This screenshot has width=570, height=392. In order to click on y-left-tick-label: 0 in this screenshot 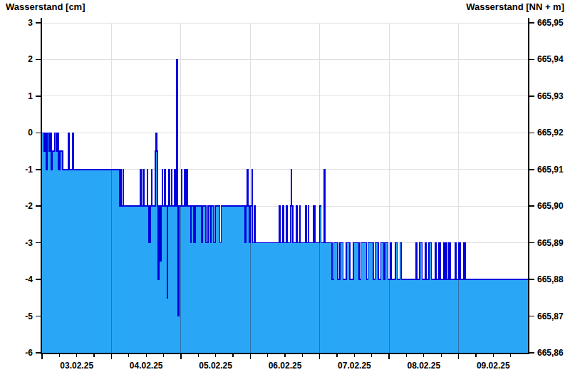, I will do `click(30, 133)`.